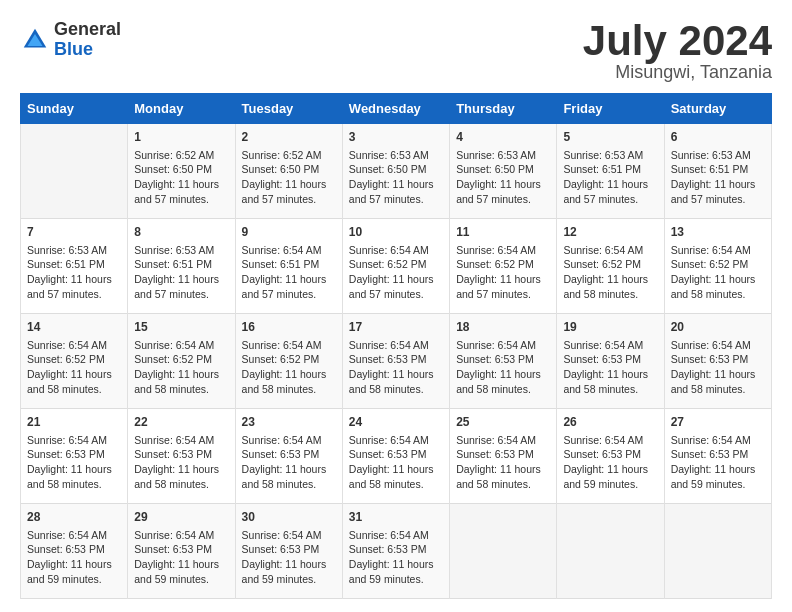  Describe the element at coordinates (718, 362) in the screenshot. I see `calendar-cell: 20Sunrise: 6:54 AM Sunset: 6:53 PM Dayli…` at that location.